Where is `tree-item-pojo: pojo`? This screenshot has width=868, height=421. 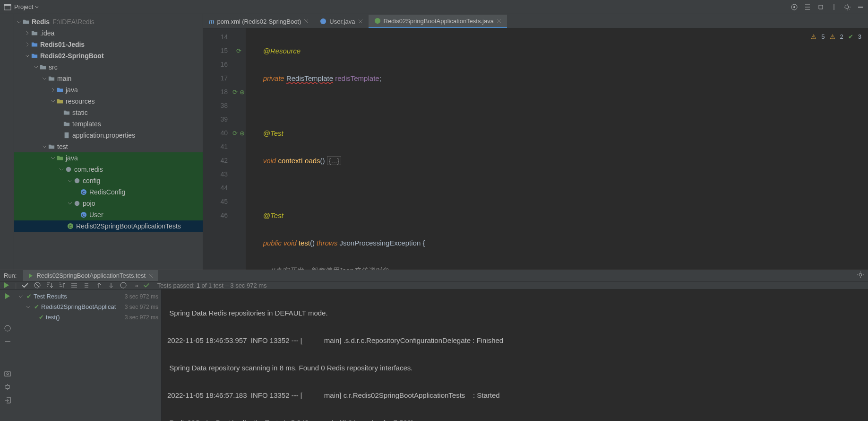 tree-item-pojo: pojo is located at coordinates (109, 203).